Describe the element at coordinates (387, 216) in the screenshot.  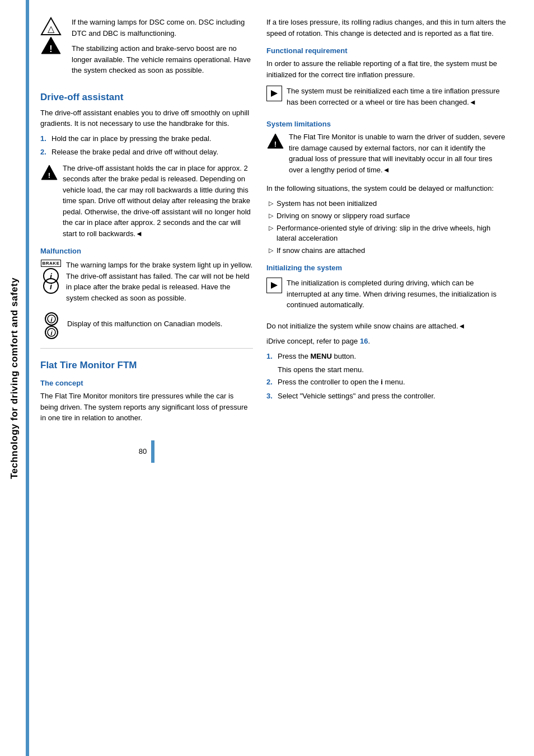
I see `bullet-2: ▷ Driving on snowy or slippery road surf…` at that location.